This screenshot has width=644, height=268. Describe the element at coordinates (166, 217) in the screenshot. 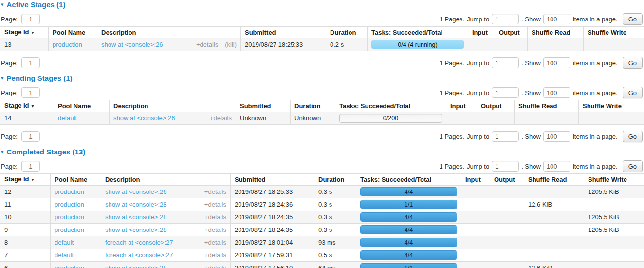

I see `description-wrap: show at <console>:28+details` at that location.